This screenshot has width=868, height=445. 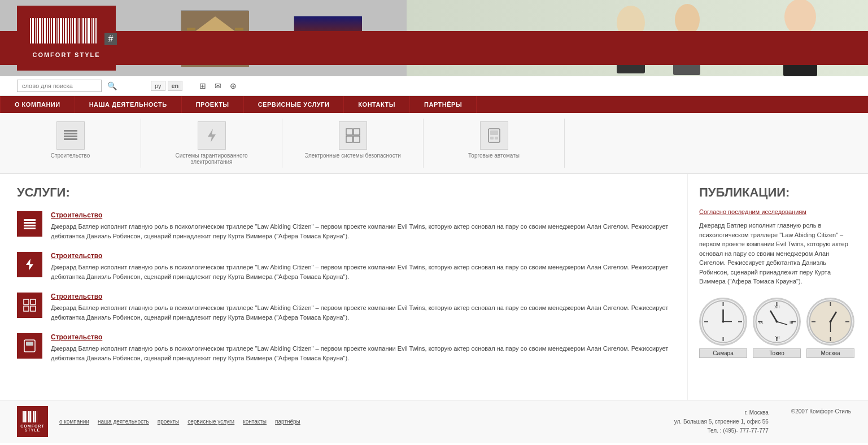 I want to click on search-icon: 🔍, so click(x=112, y=86).